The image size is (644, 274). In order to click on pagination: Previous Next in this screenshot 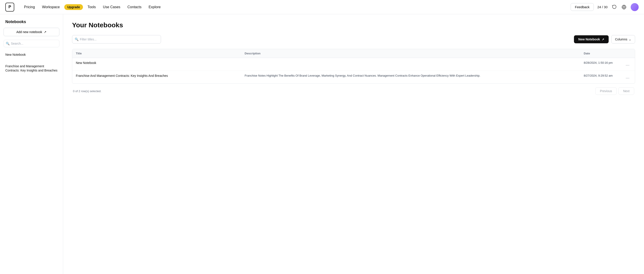, I will do `click(615, 91)`.